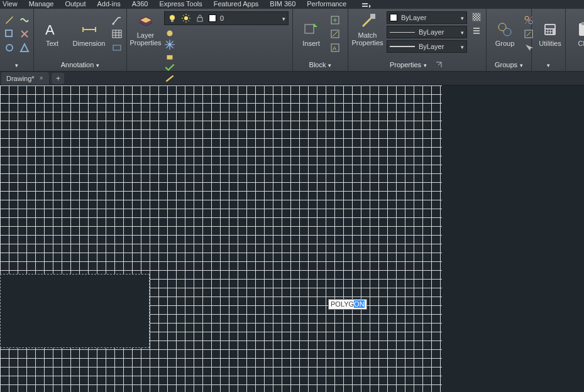 This screenshot has width=584, height=392. What do you see at coordinates (342, 304) in the screenshot?
I see `command-typed-text: POLYG` at bounding box center [342, 304].